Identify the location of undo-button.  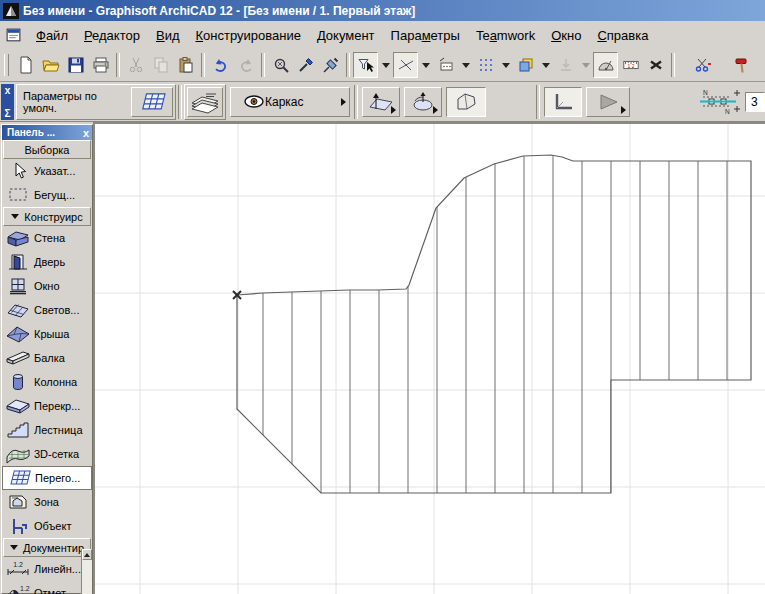
(220, 65).